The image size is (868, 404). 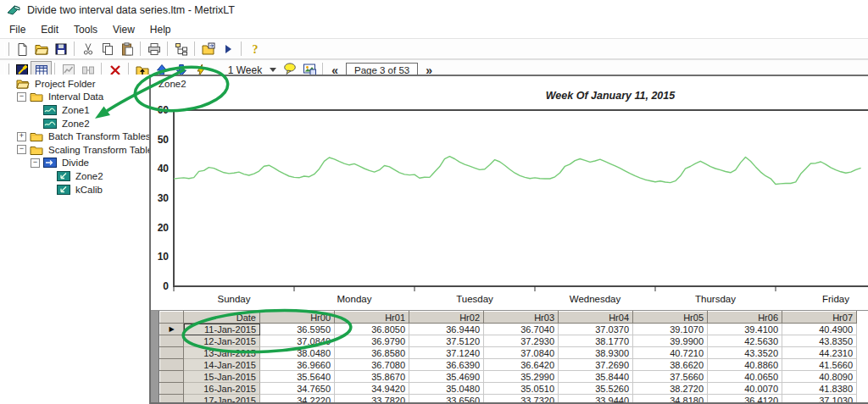 I want to click on tree-view-button, so click(x=181, y=49).